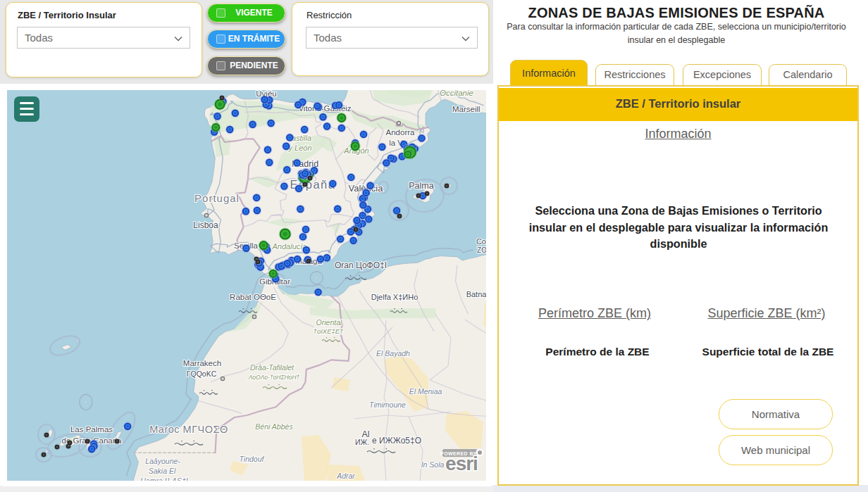 This screenshot has height=492, width=868. What do you see at coordinates (482, 251) in the screenshot?
I see `svg-text: ΖО` at bounding box center [482, 251].